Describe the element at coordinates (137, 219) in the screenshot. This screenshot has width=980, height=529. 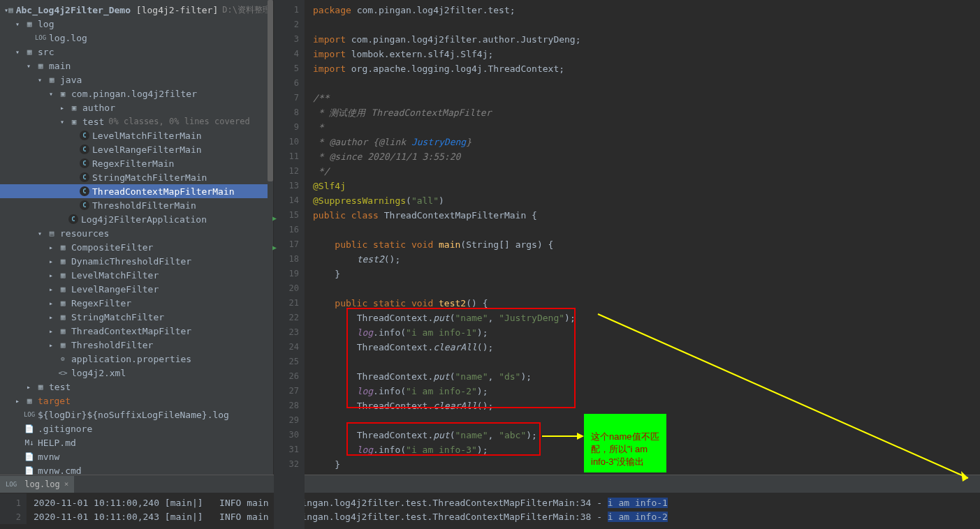
I see `tree-class-app: Log4j2FilterApplication` at that location.